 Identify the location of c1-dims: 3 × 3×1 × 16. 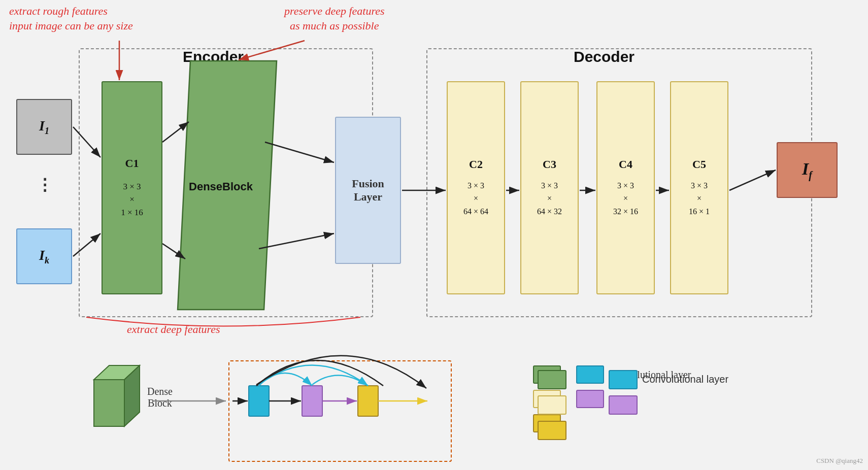
(132, 200).